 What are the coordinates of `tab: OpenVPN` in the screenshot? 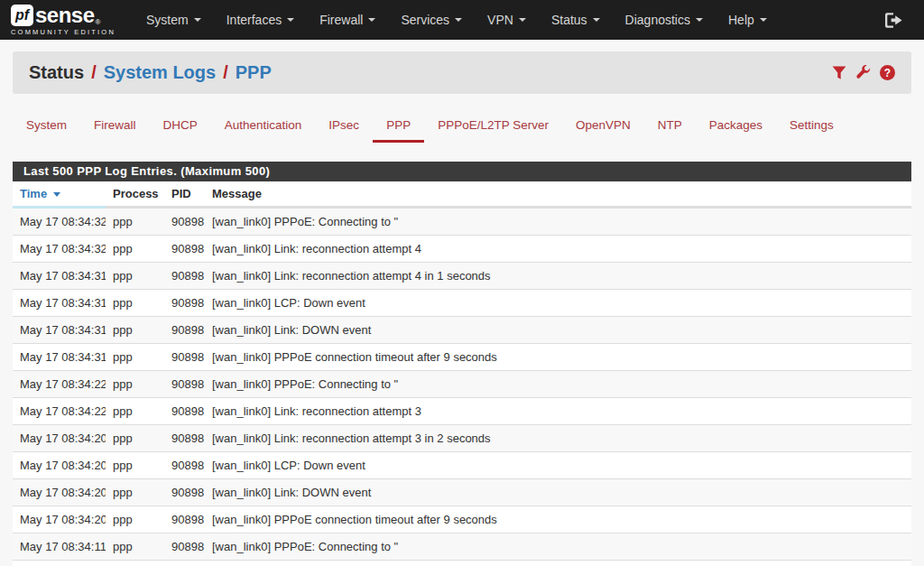 It's located at (603, 126).